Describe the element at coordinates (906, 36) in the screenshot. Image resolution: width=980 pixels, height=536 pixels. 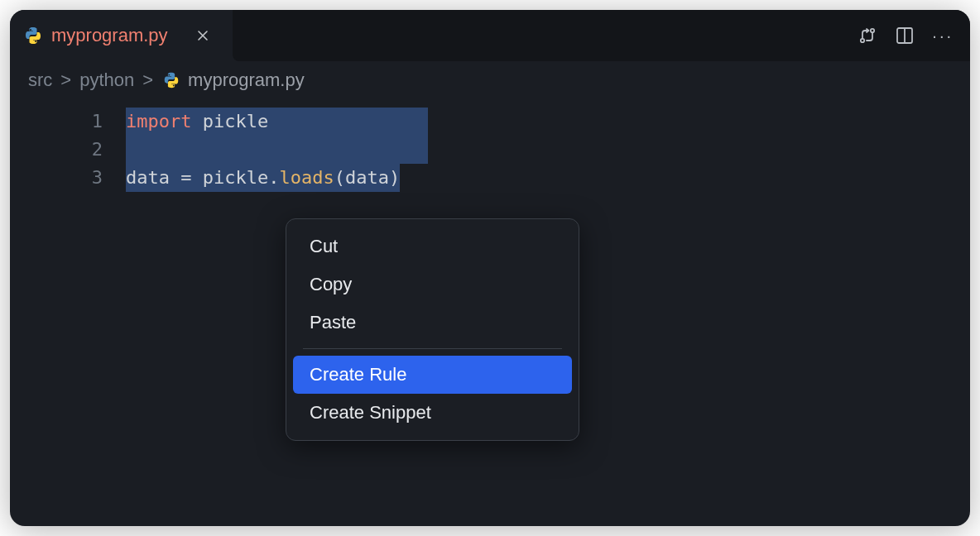
I see `toolbar-right: ···` at that location.